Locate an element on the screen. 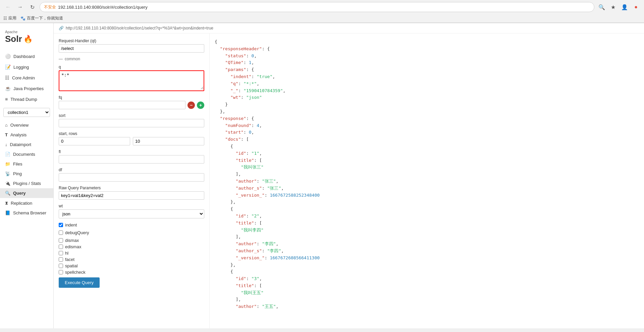 This screenshot has width=644, height=332. sidebar-item-documents: 📄 Documents is located at coordinates (27, 154).